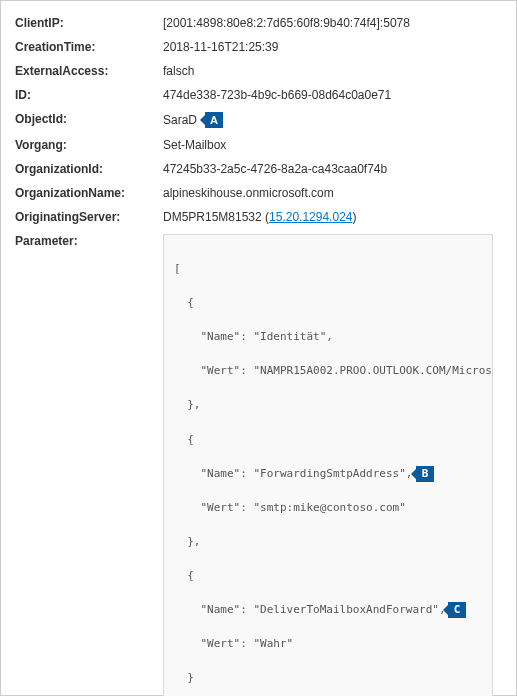 This screenshot has height=696, width=517. Describe the element at coordinates (258, 95) in the screenshot. I see `row-id: ID: 474de338-723b-4b9c-b669-08d64c0a0e71` at that location.